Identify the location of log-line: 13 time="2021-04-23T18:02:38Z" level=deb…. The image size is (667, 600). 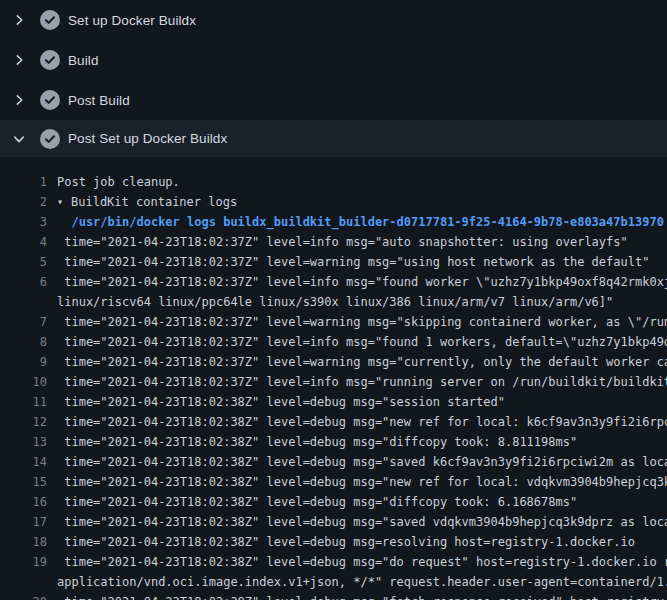
(334, 442).